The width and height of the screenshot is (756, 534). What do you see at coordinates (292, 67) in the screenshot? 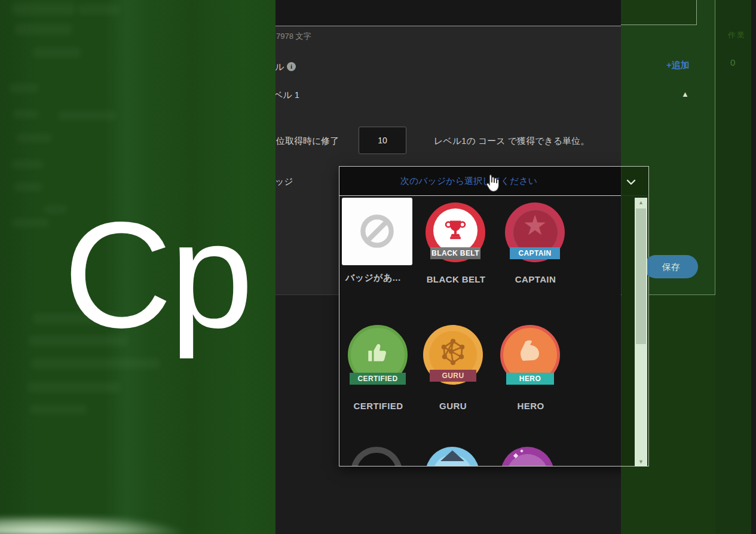
I see `info-icon: i` at bounding box center [292, 67].